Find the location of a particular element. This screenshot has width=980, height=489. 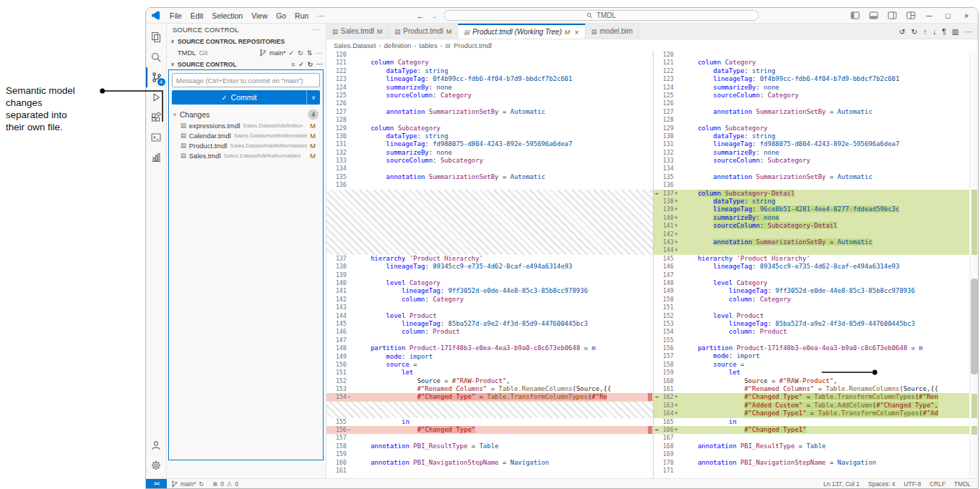

code-line: 151 let is located at coordinates (490, 372).